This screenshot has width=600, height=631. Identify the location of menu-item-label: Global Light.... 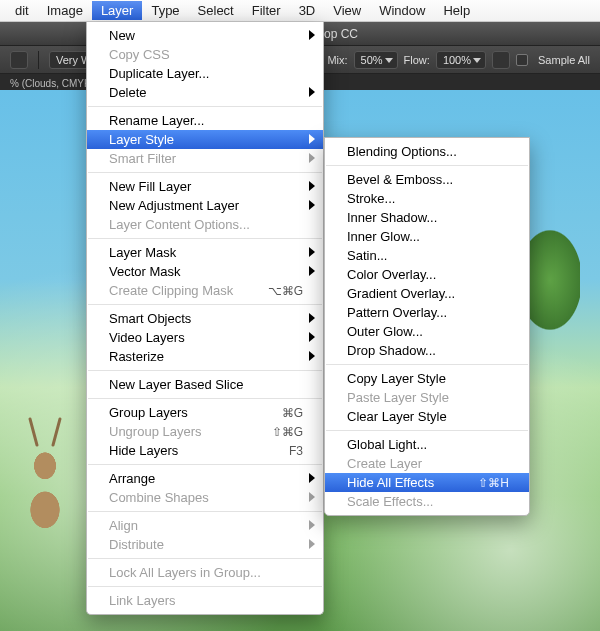
(428, 444).